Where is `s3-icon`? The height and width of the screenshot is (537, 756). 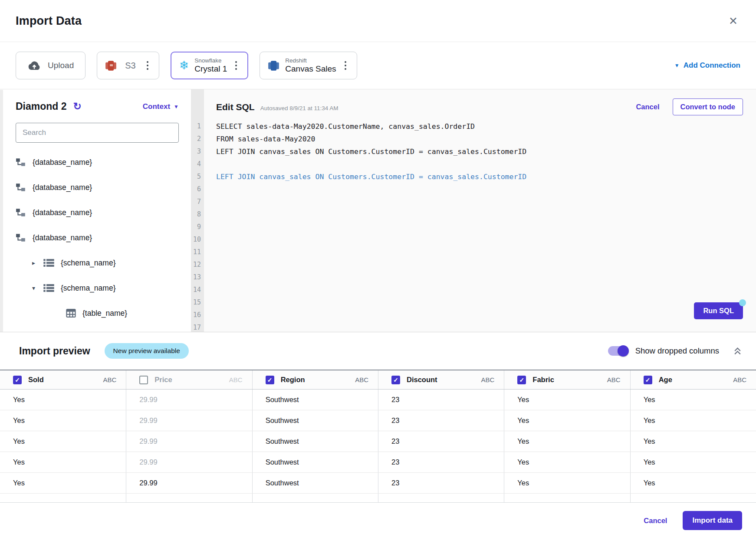 s3-icon is located at coordinates (111, 66).